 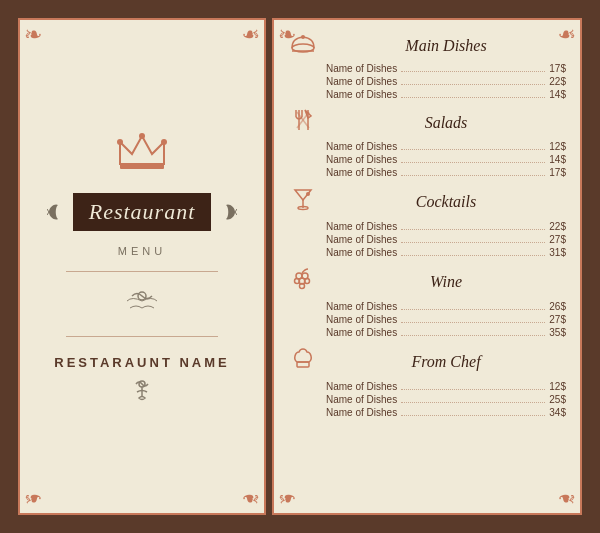 I want to click on corner-tr: ❧, so click(x=246, y=38).